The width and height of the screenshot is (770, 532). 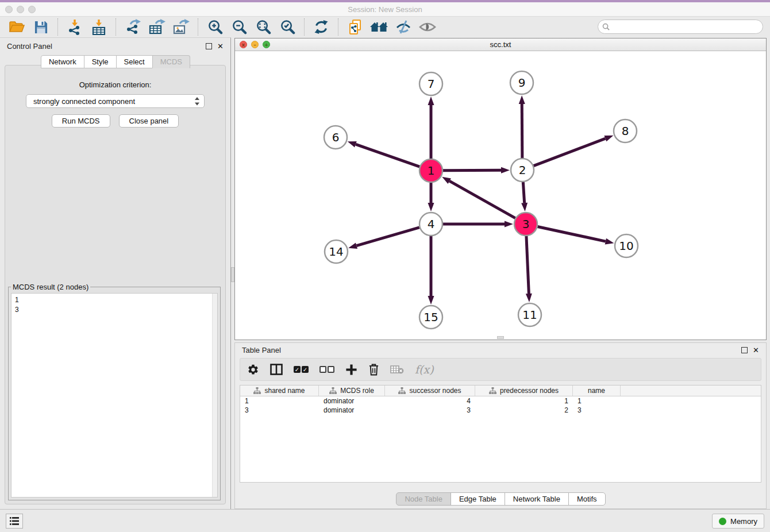 What do you see at coordinates (267, 45) in the screenshot?
I see `network-zoom-button: +` at bounding box center [267, 45].